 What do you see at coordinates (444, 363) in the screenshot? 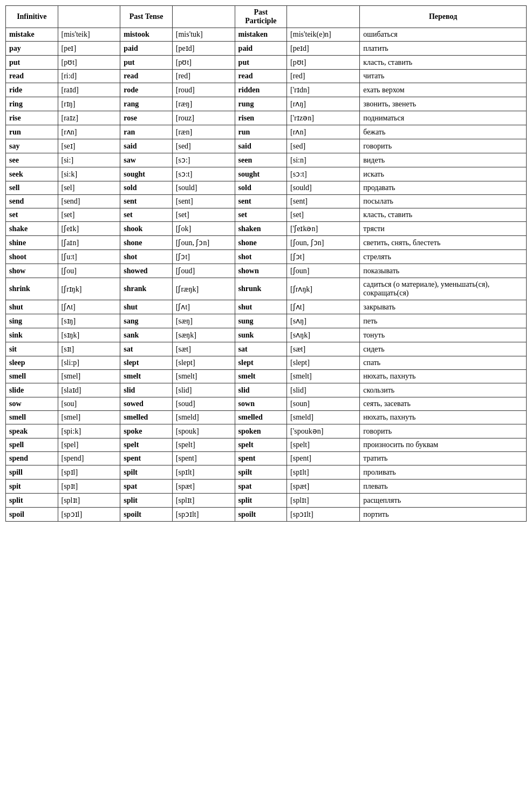
I see `cell-trans: спать` at bounding box center [444, 363].